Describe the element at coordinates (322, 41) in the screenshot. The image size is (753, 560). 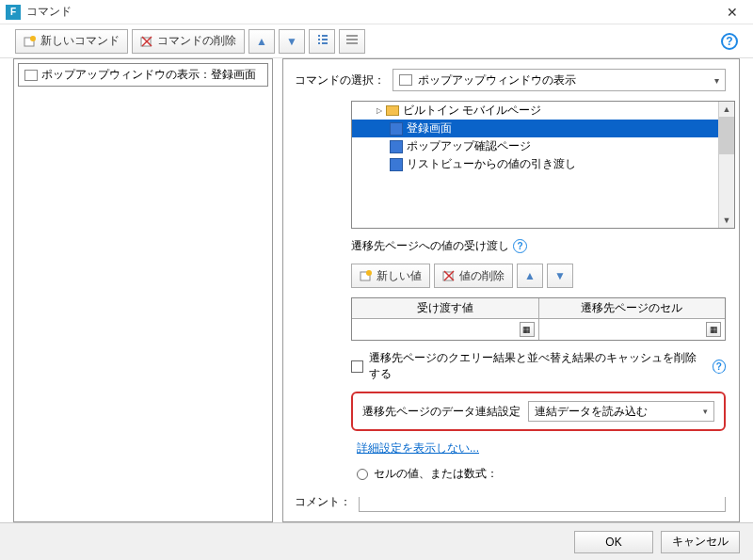
I see `list-indent-button` at that location.